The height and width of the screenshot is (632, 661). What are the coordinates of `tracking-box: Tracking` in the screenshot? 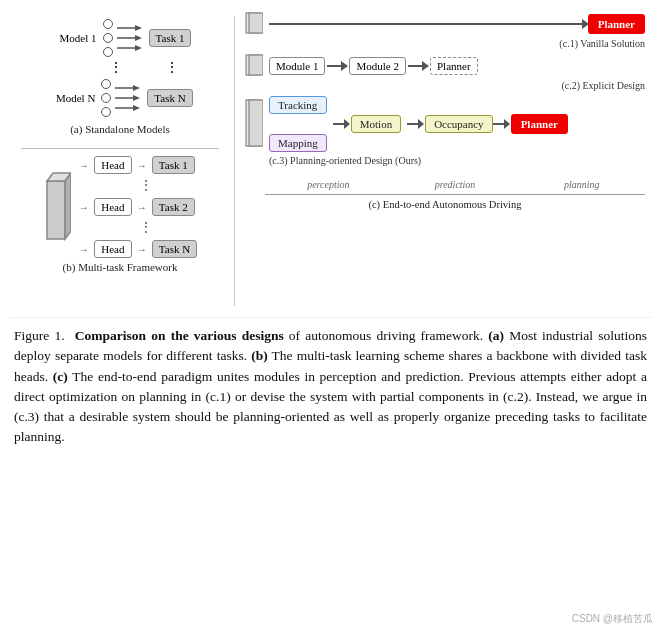 It's located at (298, 105).